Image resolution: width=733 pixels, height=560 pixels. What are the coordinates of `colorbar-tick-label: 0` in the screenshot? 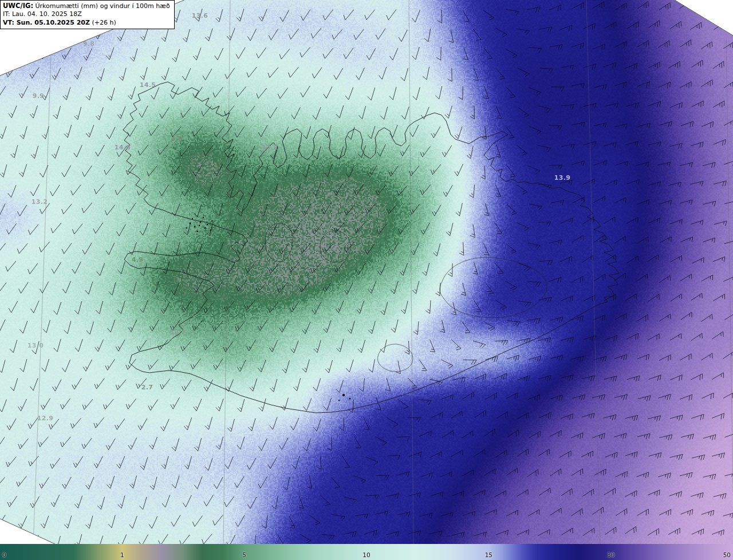 It's located at (5, 555).